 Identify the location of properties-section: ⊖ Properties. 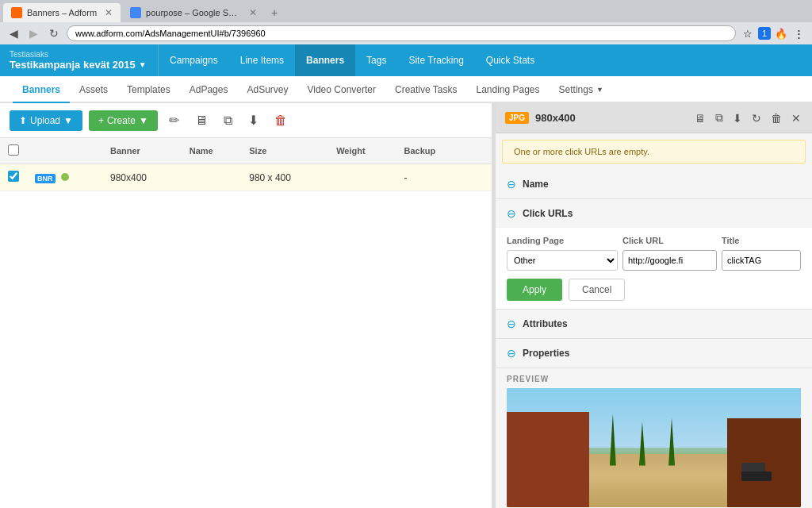
(653, 354).